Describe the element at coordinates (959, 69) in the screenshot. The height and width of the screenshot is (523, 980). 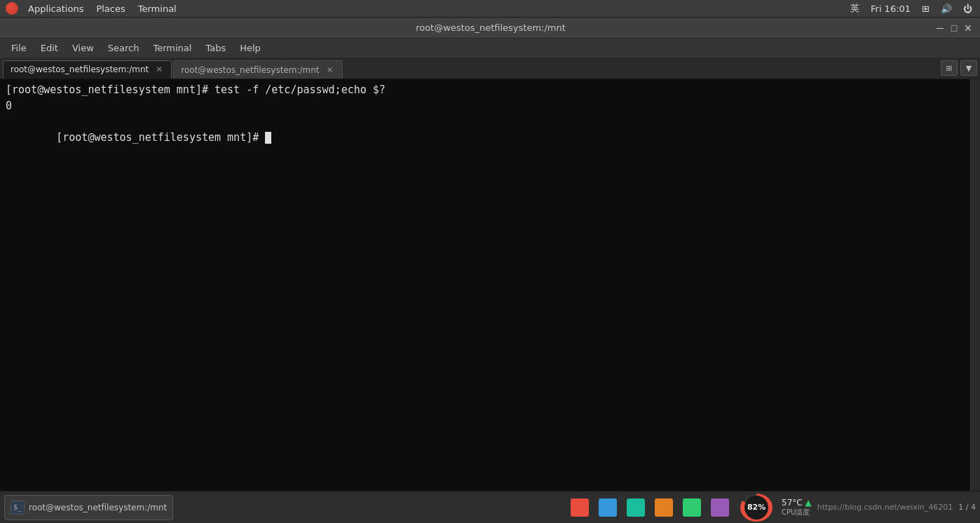
I see `tab-bar-right: ⊞ ▼` at that location.